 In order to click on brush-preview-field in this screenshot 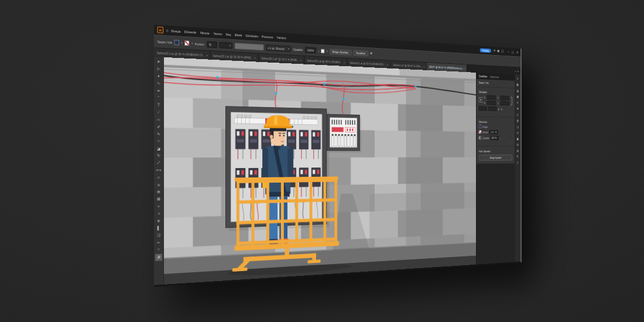, I will do `click(249, 47)`.